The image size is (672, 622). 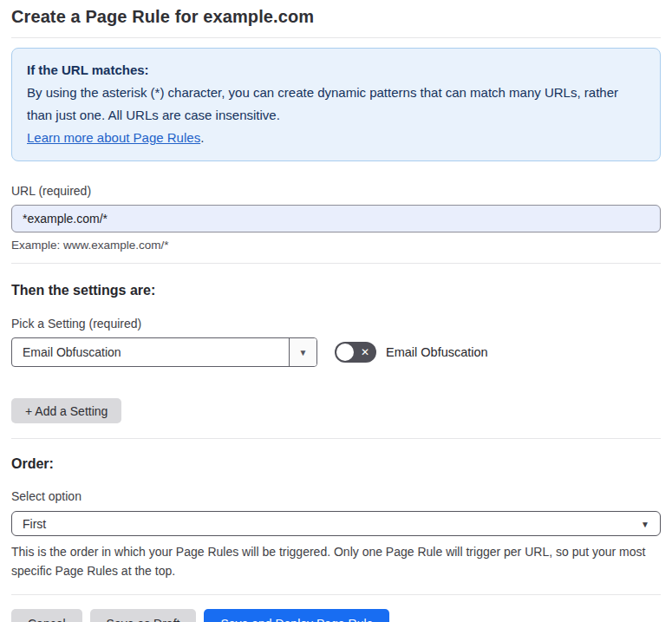 I want to click on url-label: URL (required), so click(x=336, y=191).